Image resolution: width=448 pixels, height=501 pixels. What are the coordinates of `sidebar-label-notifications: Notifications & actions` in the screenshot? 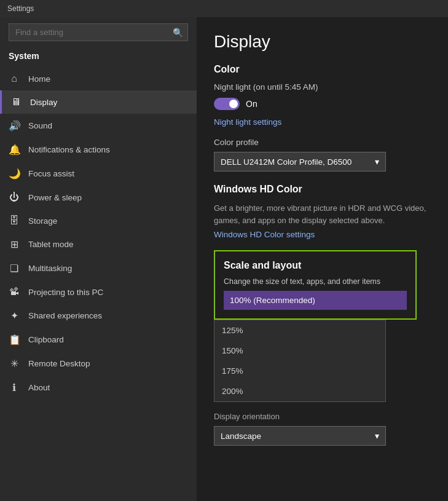 It's located at (69, 150).